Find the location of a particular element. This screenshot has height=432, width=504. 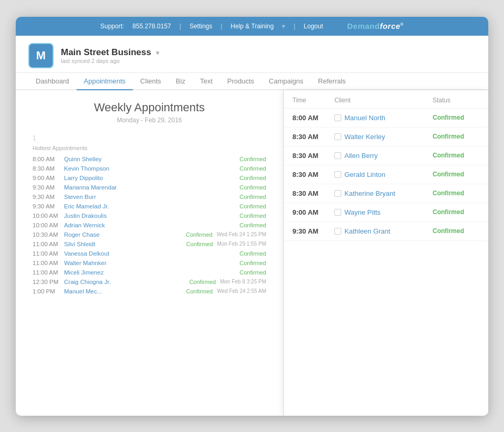

app-header: M Main Street Business ▾ last synced 2 d… is located at coordinates (252, 55).